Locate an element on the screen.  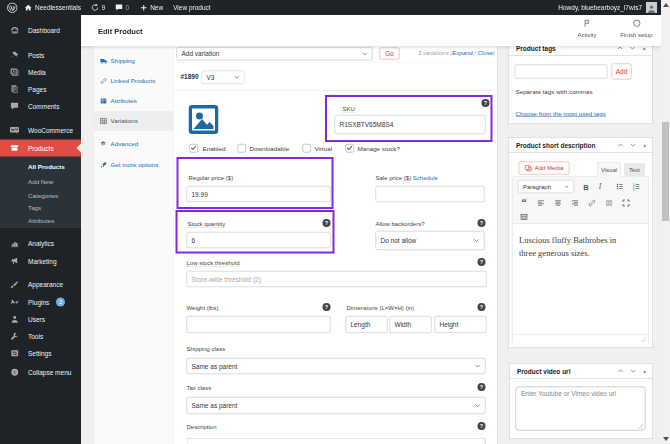
virtual-label: Virtual is located at coordinates (324, 148).